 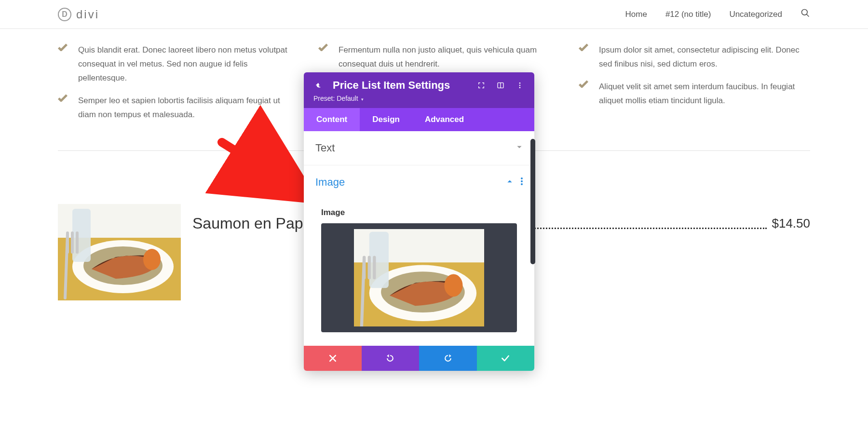 What do you see at coordinates (419, 358) in the screenshot?
I see `modal-footer` at bounding box center [419, 358].